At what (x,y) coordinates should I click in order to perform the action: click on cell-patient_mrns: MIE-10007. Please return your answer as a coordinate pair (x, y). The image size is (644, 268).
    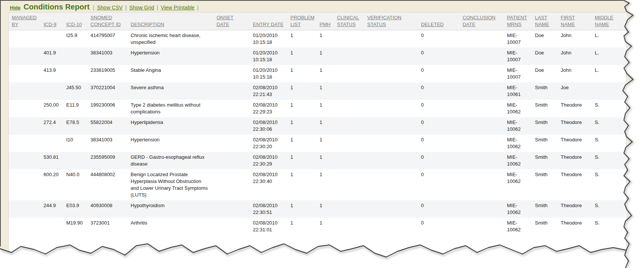
    Looking at the image, I should click on (518, 74).